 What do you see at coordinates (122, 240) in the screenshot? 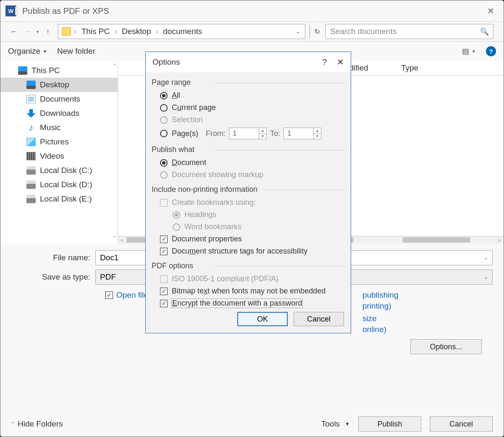
I see `scroll-left-icon: ‹` at bounding box center [122, 240].